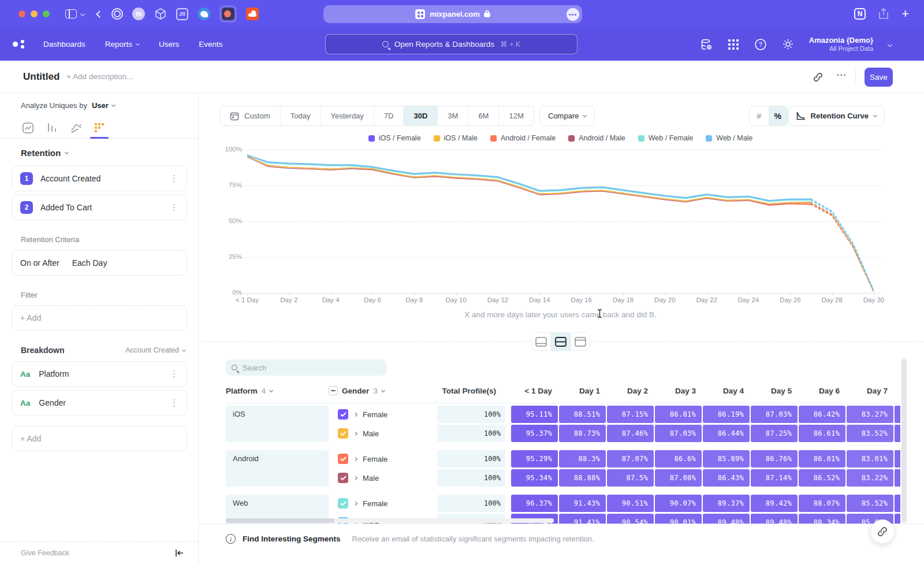 The width and height of the screenshot is (924, 564). Describe the element at coordinates (76, 128) in the screenshot. I see `tab-flows` at that location.